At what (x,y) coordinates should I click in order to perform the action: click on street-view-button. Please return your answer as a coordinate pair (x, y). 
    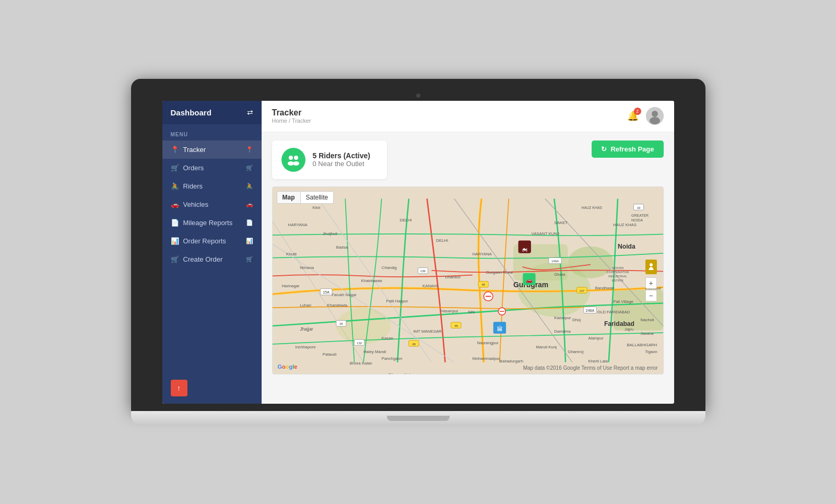
    Looking at the image, I should click on (651, 267).